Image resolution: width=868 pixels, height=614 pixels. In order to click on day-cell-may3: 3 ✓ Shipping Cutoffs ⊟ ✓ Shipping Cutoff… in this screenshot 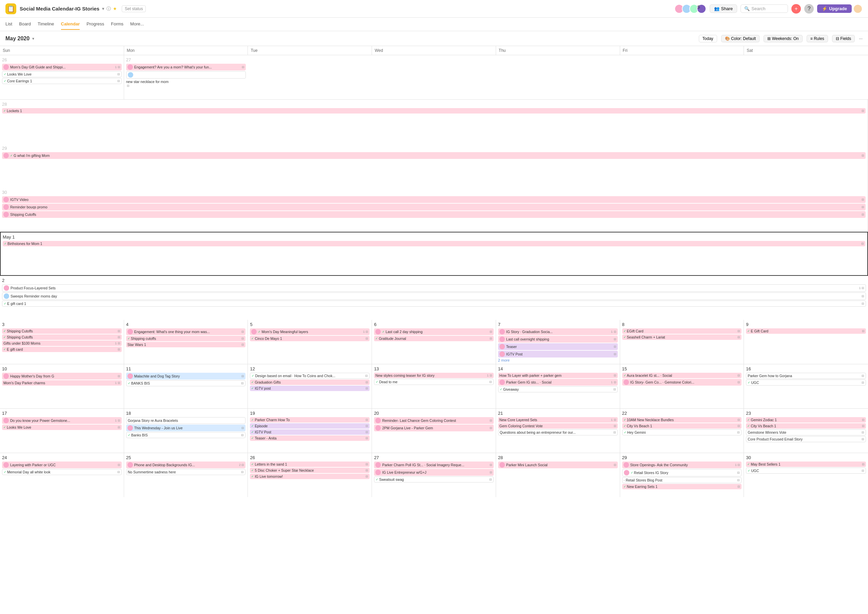, I will do `click(62, 342)`.